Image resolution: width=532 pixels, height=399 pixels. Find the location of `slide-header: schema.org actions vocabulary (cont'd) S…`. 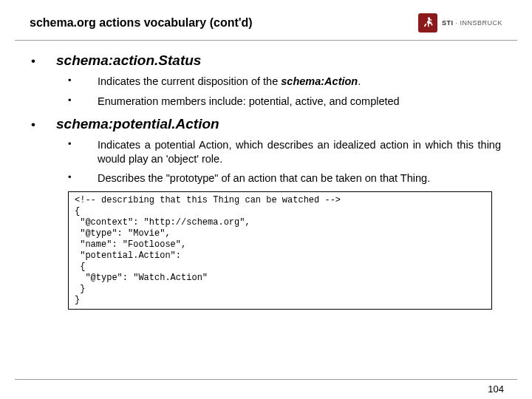

slide-header: schema.org actions vocabulary (cont'd) S… is located at coordinates (266, 19).